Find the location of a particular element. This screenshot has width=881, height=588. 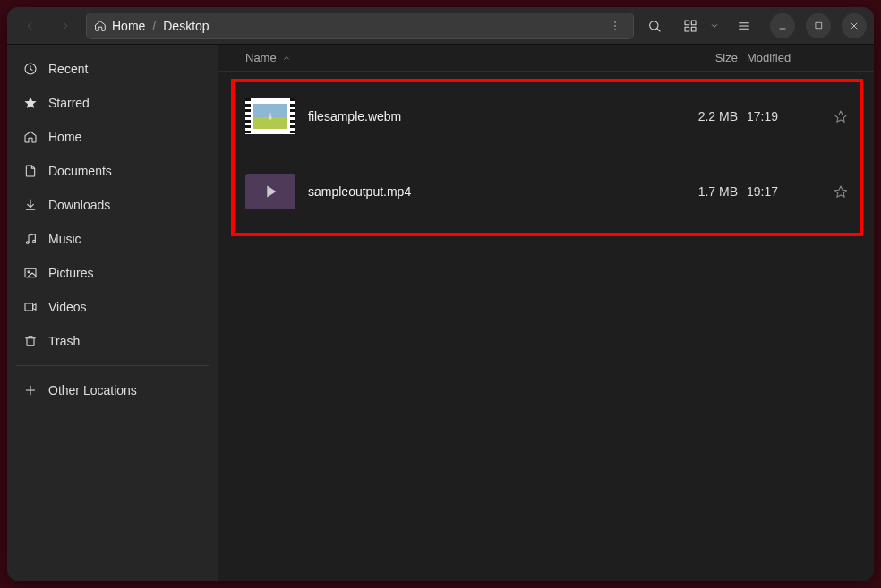

sidebar-item-starred: Starred is located at coordinates (113, 103).